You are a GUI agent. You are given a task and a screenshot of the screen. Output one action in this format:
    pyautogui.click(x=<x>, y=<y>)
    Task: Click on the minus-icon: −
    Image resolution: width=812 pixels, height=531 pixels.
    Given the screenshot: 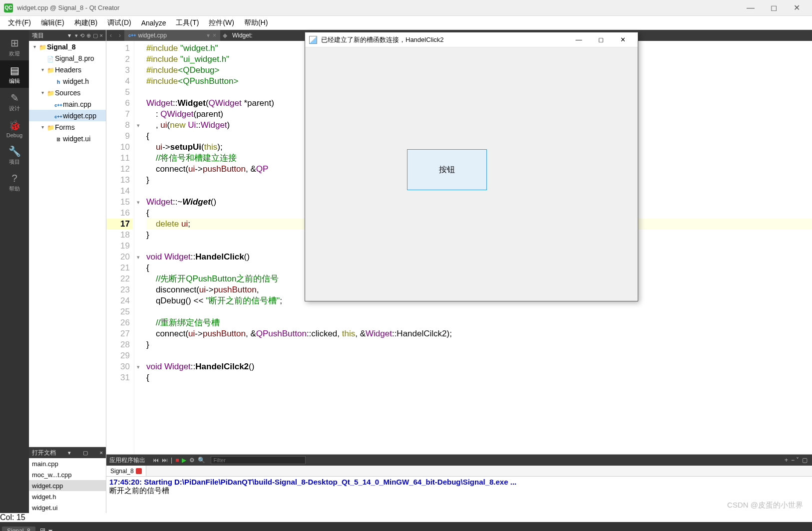 What is the action you would take?
    pyautogui.click(x=793, y=460)
    